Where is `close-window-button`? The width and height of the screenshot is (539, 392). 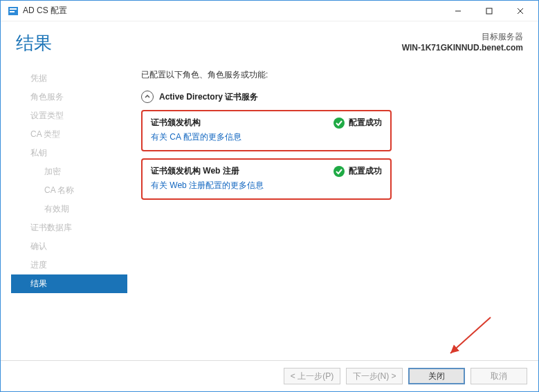 close-window-button is located at coordinates (520, 11).